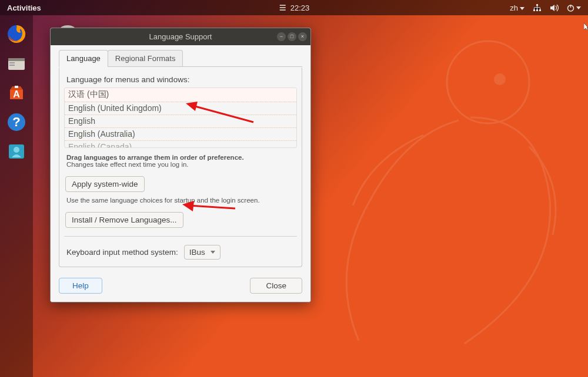 Image resolution: width=588 pixels, height=377 pixels. I want to click on separator, so click(181, 236).